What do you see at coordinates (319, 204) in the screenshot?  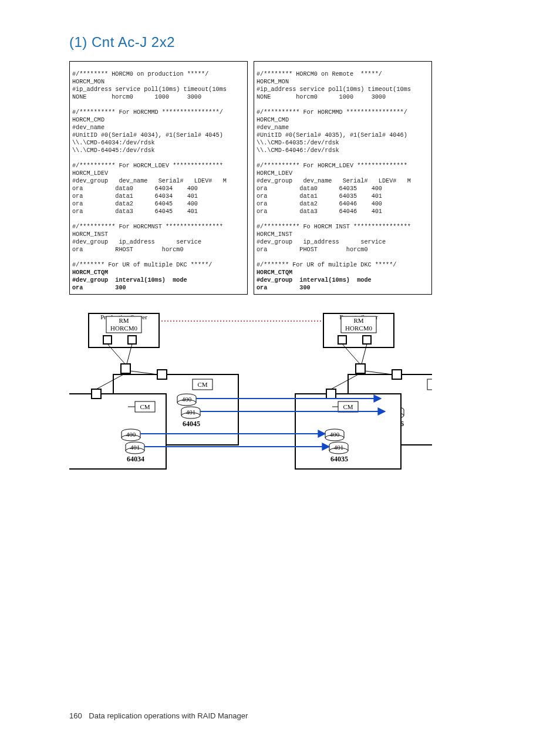 I see `cfg-line: ora data2 64046 400` at bounding box center [319, 204].